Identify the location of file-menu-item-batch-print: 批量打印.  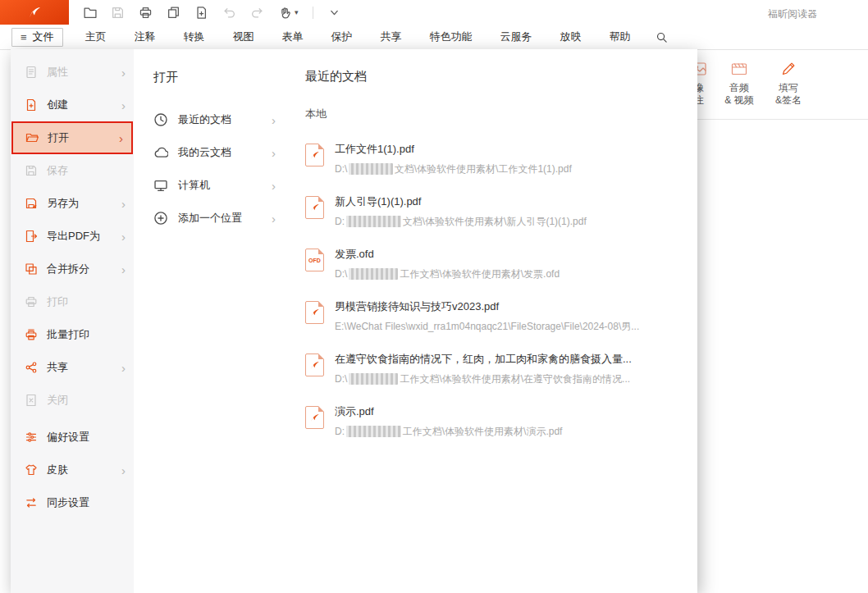
(72, 335).